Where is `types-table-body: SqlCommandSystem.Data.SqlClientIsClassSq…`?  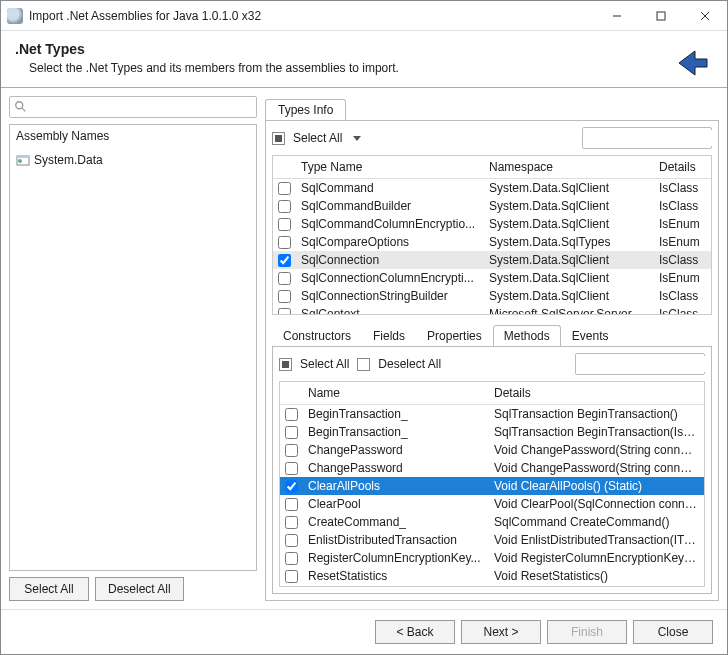
types-table-body: SqlCommandSystem.Data.SqlClientIsClassSq… is located at coordinates (492, 246).